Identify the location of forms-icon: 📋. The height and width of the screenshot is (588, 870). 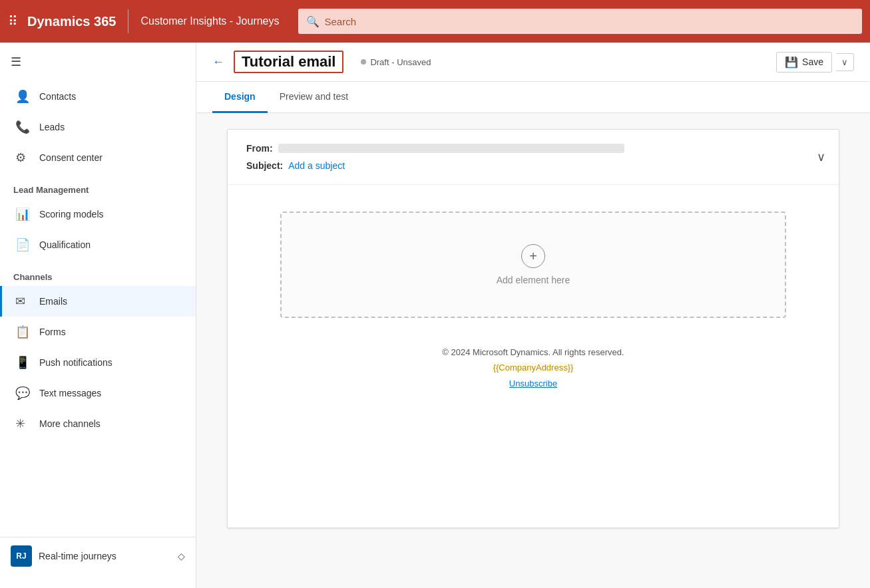
(23, 332).